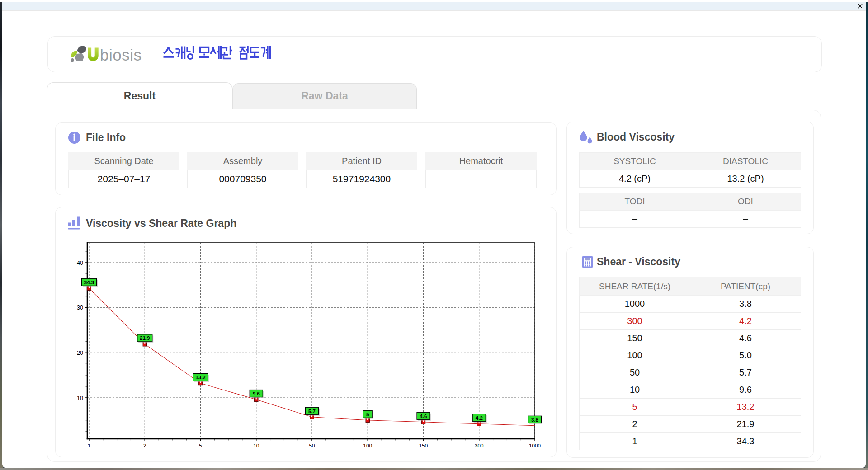 The height and width of the screenshot is (470, 868). What do you see at coordinates (312, 411) in the screenshot?
I see `svg-text: 5.7` at bounding box center [312, 411].